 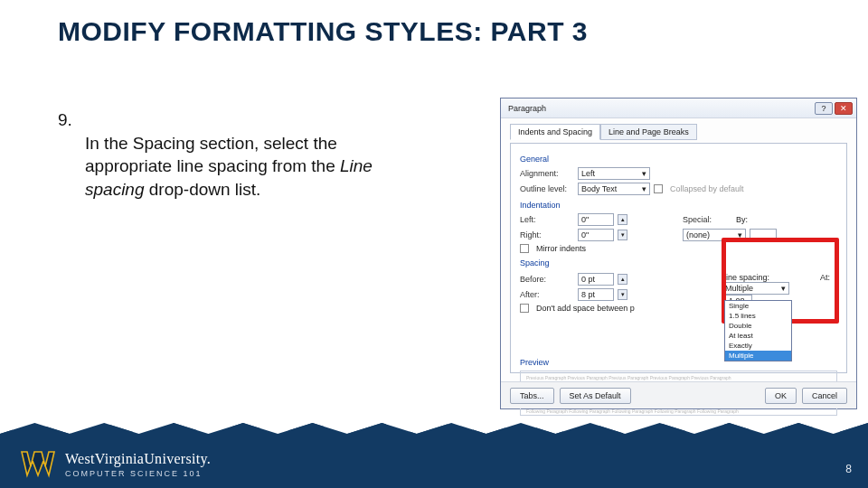 What do you see at coordinates (547, 189) in the screenshot?
I see `outline-label: Outline level:` at bounding box center [547, 189].